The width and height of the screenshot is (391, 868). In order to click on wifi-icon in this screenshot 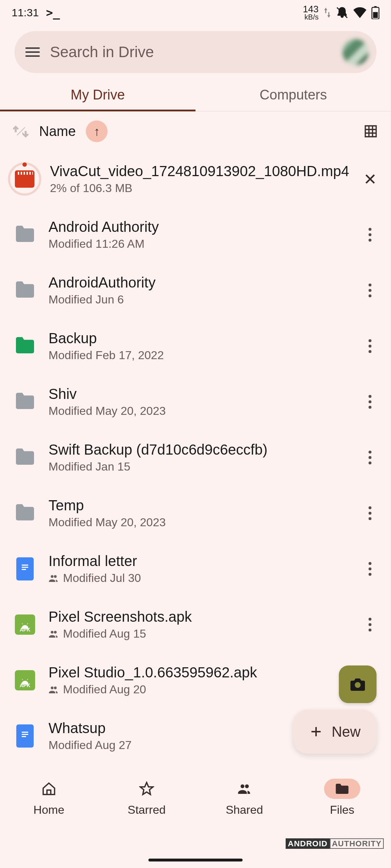, I will do `click(360, 13)`.